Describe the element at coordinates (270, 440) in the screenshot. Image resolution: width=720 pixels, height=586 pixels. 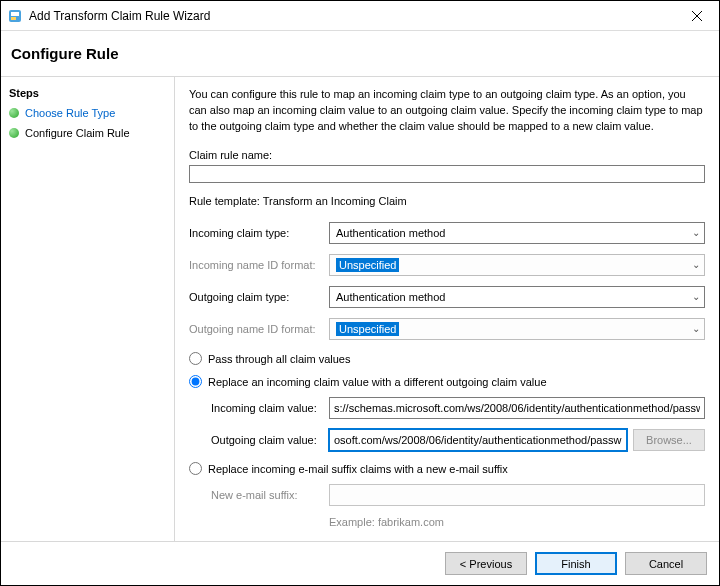
I see `outgoing-claim-value-label: Outgoing claim value:` at that location.